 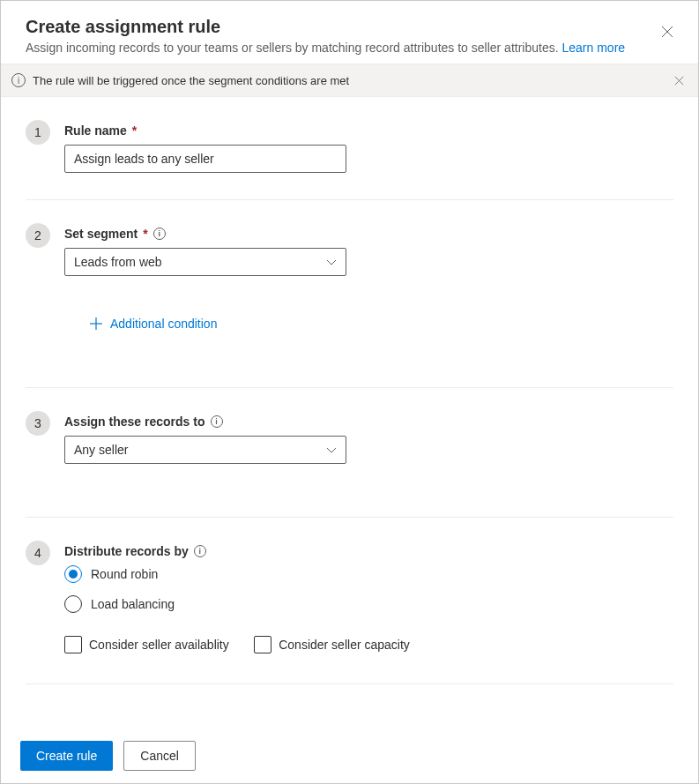 I want to click on section-rule-name: 1 Rule name *, so click(x=349, y=148).